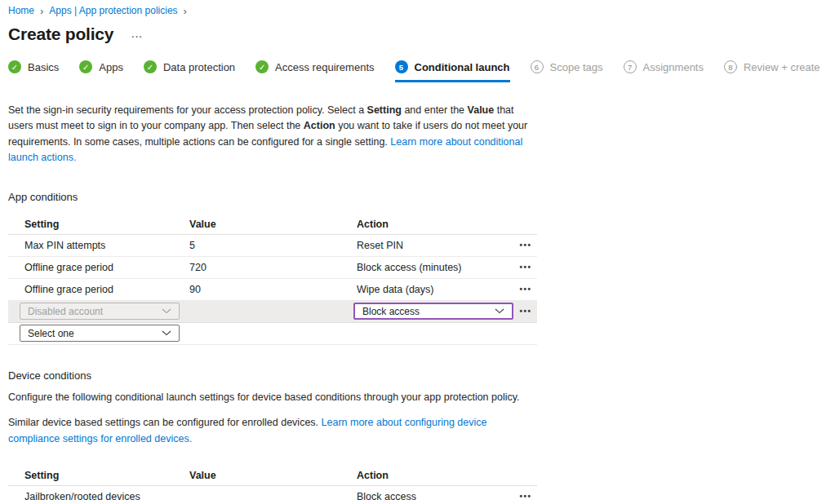 The height and width of the screenshot is (504, 835). What do you see at coordinates (537, 67) in the screenshot?
I see `step-number-icon: 6` at bounding box center [537, 67].